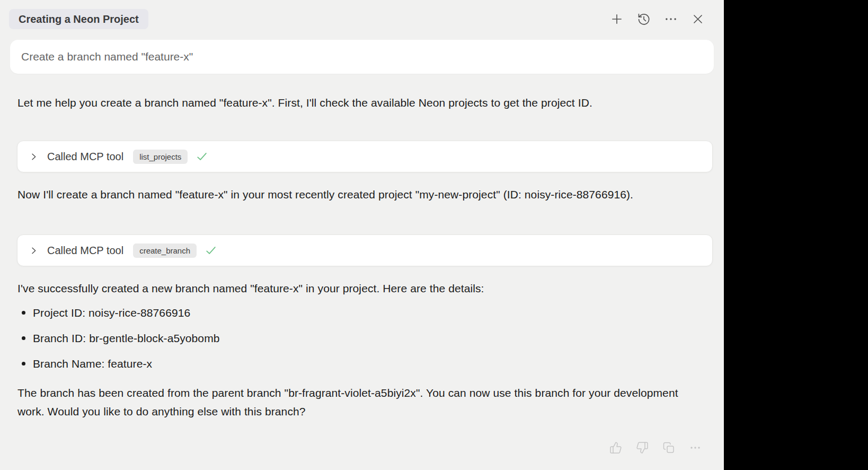  I want to click on thumbs-up-icon, so click(616, 448).